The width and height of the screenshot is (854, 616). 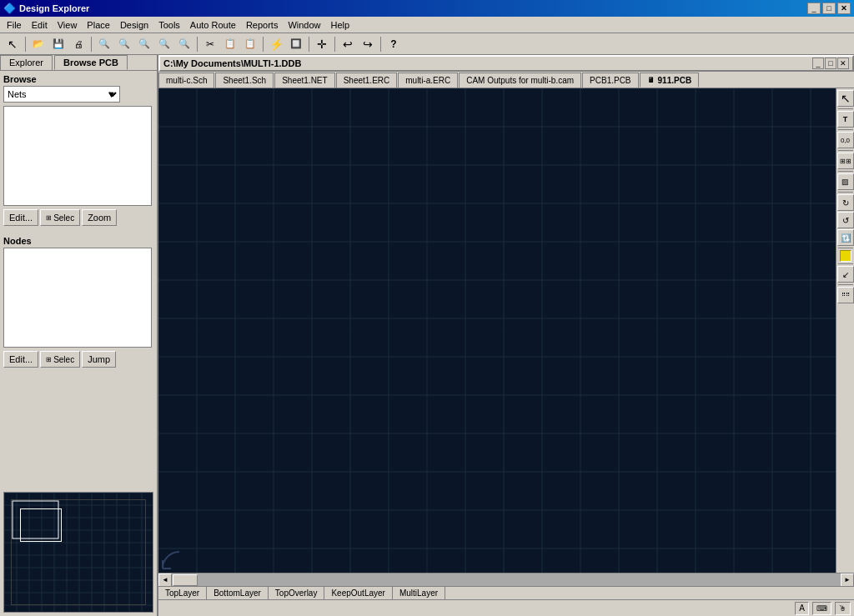 What do you see at coordinates (846, 203) in the screenshot?
I see `rs-rotate-cw-button: ↻` at bounding box center [846, 203].